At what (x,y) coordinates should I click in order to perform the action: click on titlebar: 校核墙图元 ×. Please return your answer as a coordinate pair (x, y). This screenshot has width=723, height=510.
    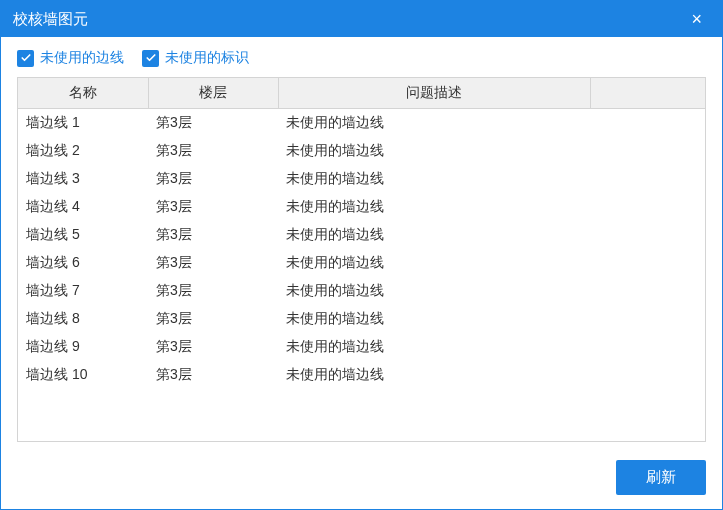
    Looking at the image, I should click on (362, 19).